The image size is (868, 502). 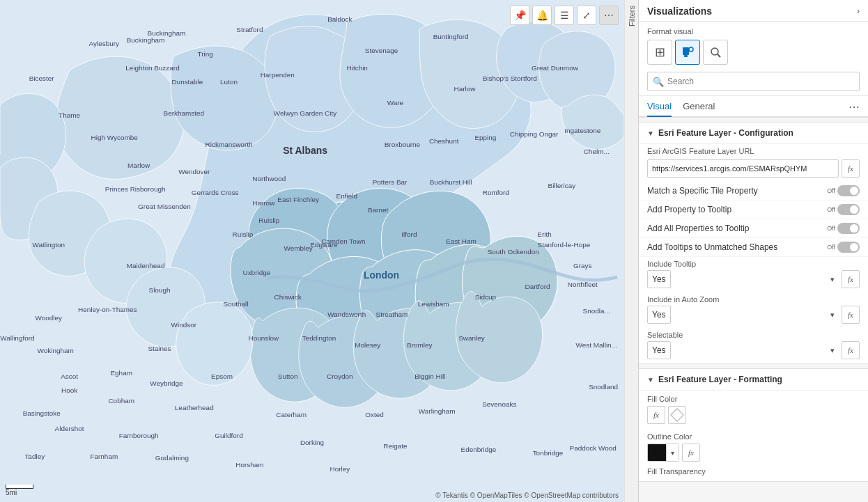 I want to click on outline-color-dropdown: ▾, so click(x=672, y=453).